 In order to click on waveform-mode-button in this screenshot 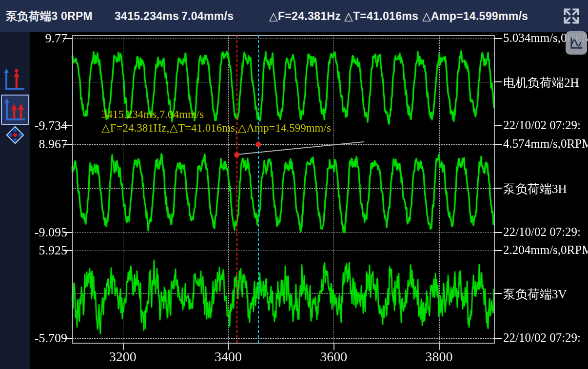, I will do `click(576, 43)`.